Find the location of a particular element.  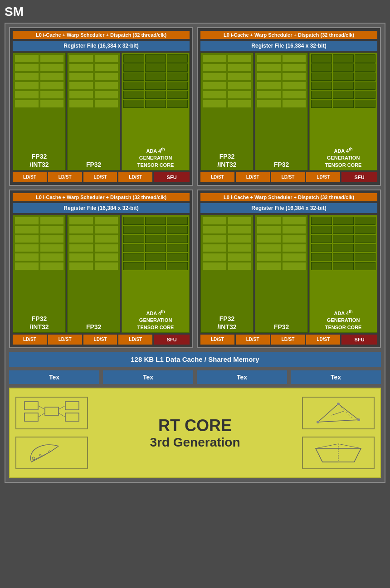

ldst-4b: LD/ST is located at coordinates (253, 340).